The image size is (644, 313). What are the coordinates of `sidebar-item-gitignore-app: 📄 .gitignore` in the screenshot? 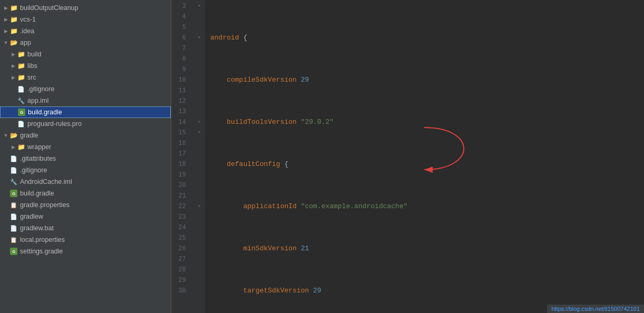 It's located at (85, 89).